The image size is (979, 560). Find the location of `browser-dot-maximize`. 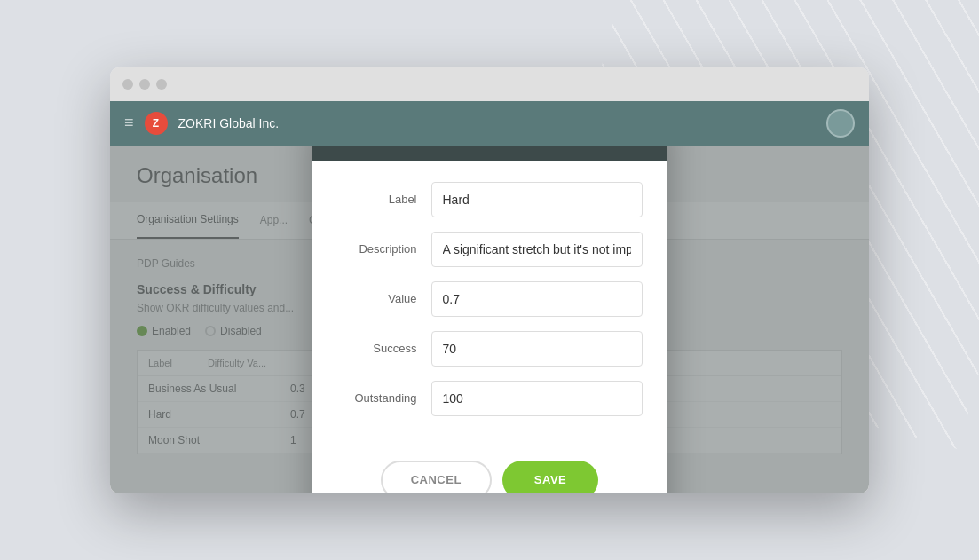

browser-dot-maximize is located at coordinates (162, 84).